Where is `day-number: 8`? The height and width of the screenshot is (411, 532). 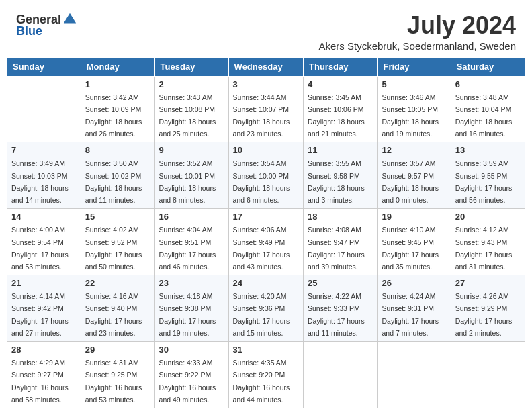
day-number: 8 is located at coordinates (118, 150).